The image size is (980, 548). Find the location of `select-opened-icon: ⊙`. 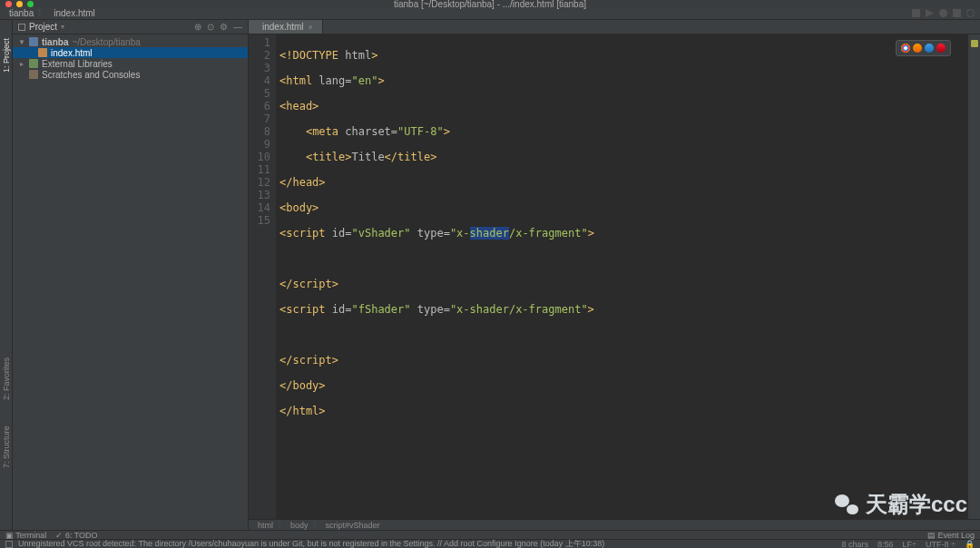

select-opened-icon: ⊙ is located at coordinates (211, 27).